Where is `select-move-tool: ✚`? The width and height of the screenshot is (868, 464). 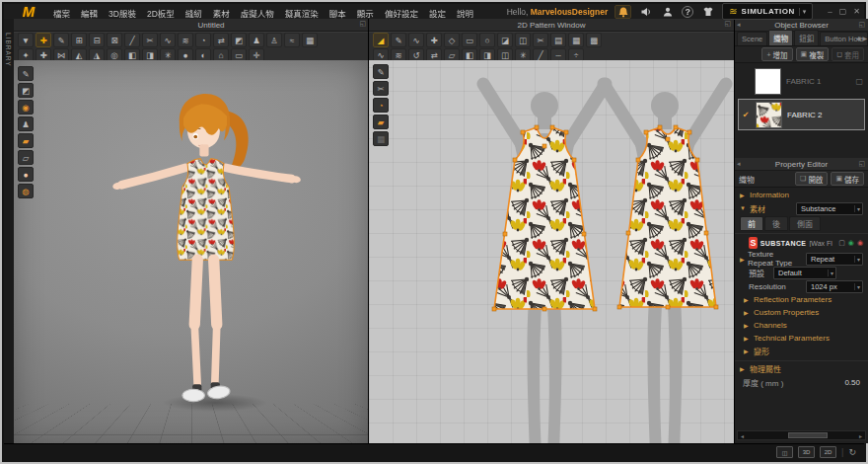 select-move-tool: ✚ is located at coordinates (43, 39).